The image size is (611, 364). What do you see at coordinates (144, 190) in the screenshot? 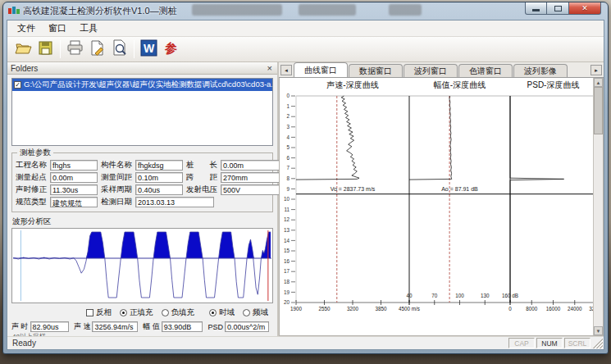
I see `param-cell: 采样周期0.40us` at bounding box center [144, 190].